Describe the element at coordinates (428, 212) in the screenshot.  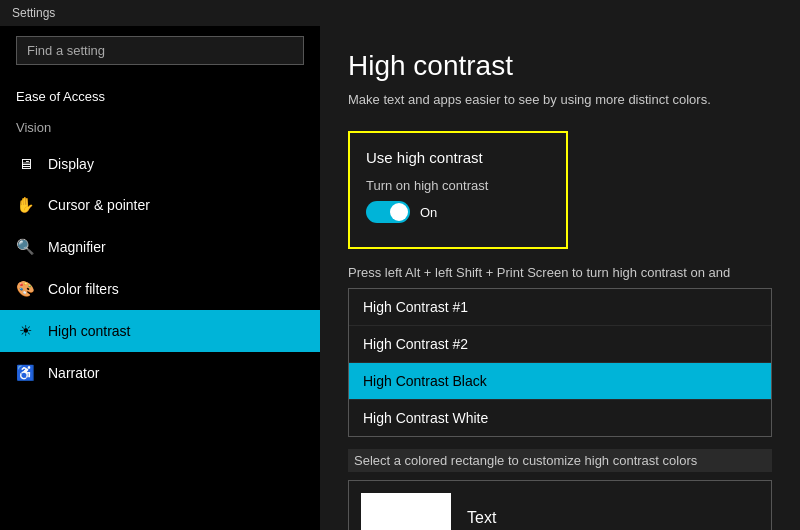
I see `toggle-state-label: On` at that location.